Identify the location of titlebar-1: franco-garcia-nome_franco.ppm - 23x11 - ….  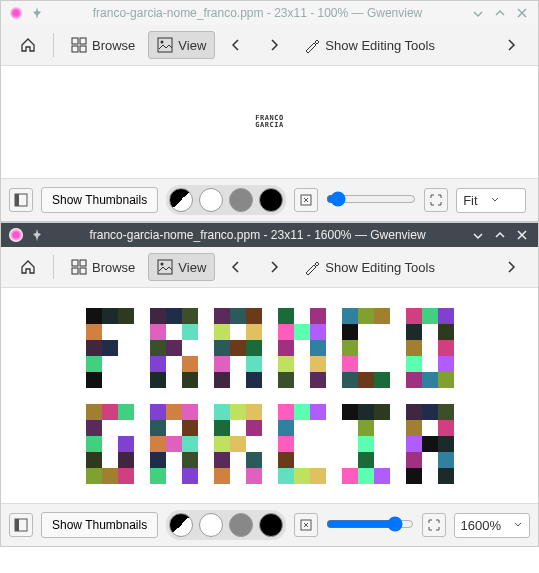
(270, 13).